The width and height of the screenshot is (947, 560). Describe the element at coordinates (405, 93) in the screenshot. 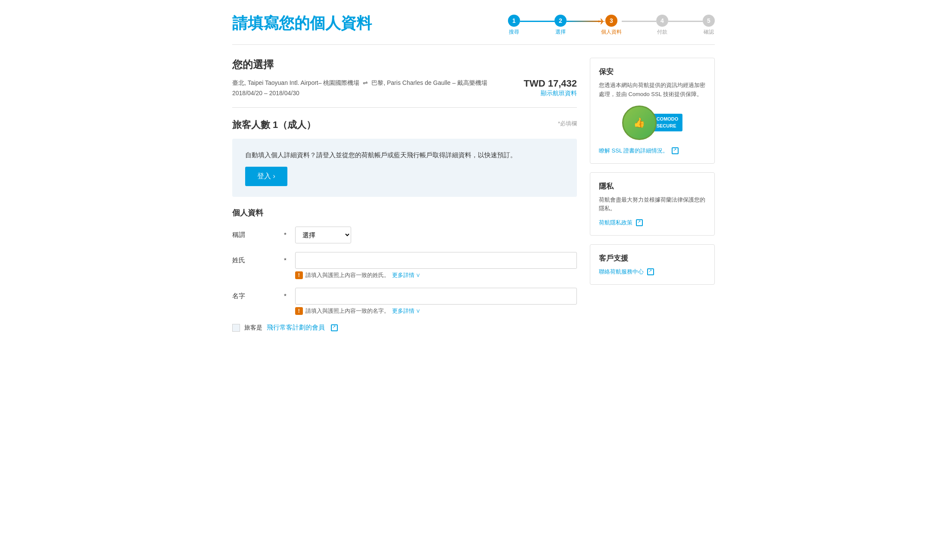

I see `choice-box: 臺北, Taipei Taoyuan Intl. Airport– 桃園國際機場…` at that location.